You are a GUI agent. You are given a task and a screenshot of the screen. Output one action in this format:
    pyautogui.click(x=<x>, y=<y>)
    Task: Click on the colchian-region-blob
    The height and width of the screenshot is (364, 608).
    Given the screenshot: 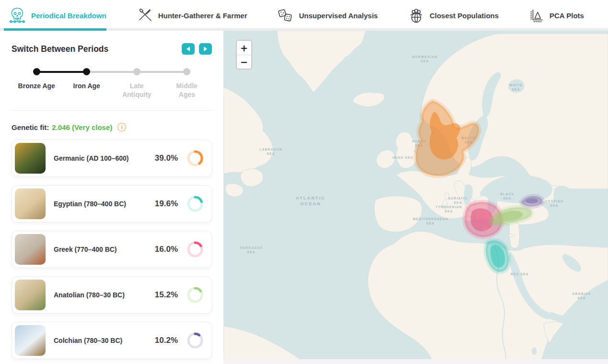 What is the action you would take?
    pyautogui.click(x=532, y=201)
    